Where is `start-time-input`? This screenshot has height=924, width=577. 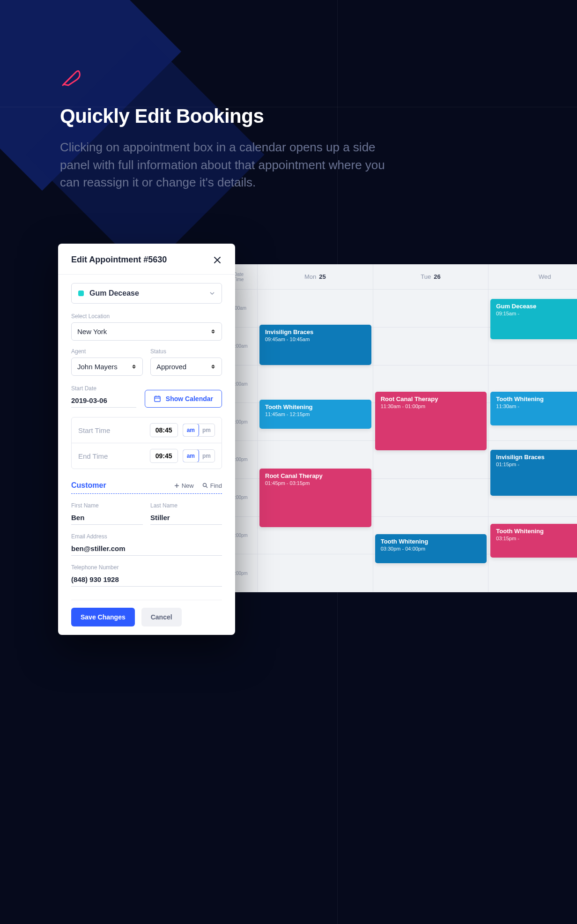 start-time-input is located at coordinates (164, 430).